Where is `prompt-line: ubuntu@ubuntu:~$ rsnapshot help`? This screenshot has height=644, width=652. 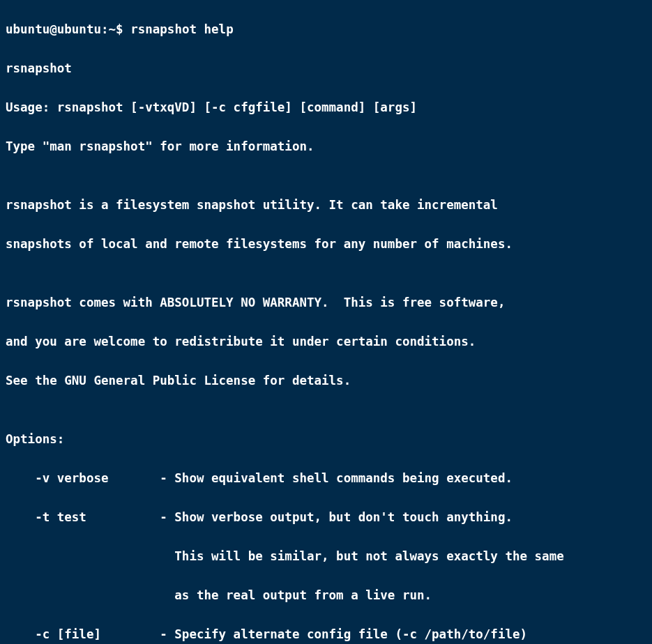
prompt-line: ubuntu@ubuntu:~$ rsnapshot help is located at coordinates (326, 29).